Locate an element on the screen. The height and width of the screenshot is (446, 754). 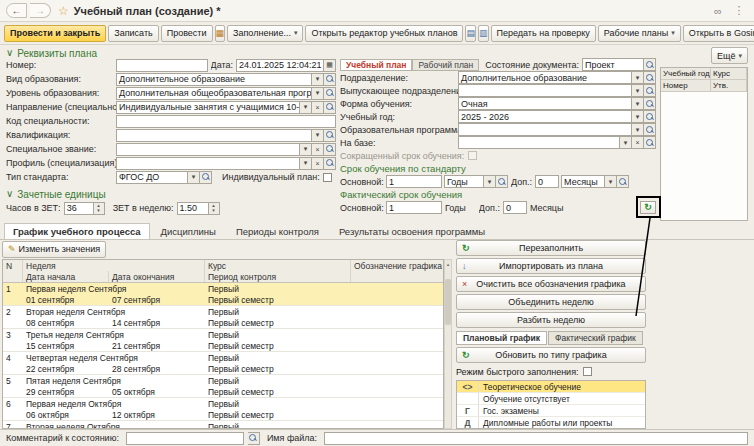
table-row: 3Третья неделя СентябряПервый 15 сентябр… is located at coordinates (223, 340).